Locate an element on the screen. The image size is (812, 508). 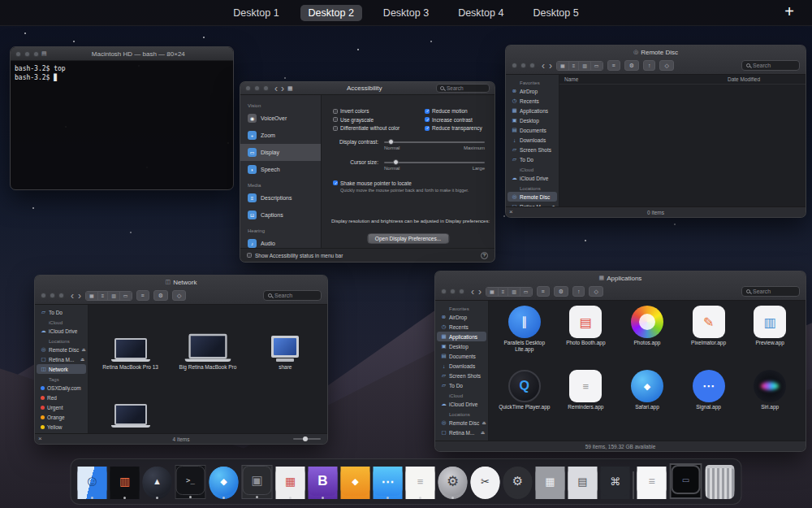
app-item-preview: ▥ Preview.app is located at coordinates (770, 338).